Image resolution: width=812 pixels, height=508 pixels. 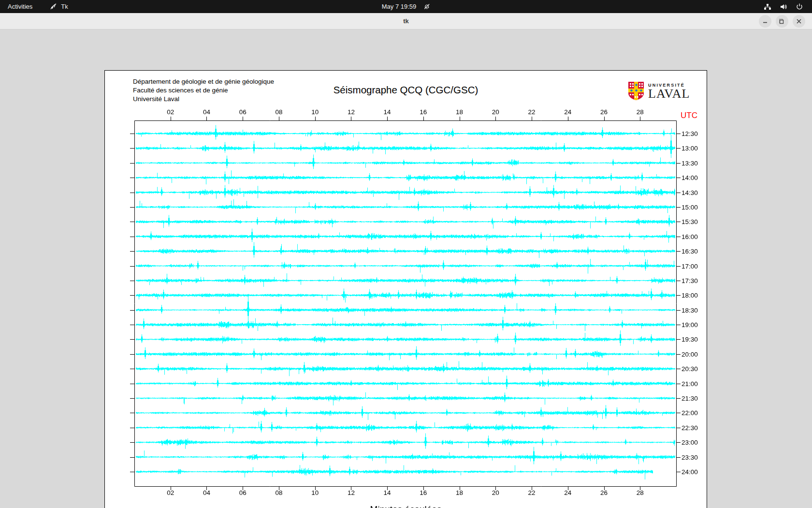 I want to click on time-label: 18:30, so click(x=690, y=310).